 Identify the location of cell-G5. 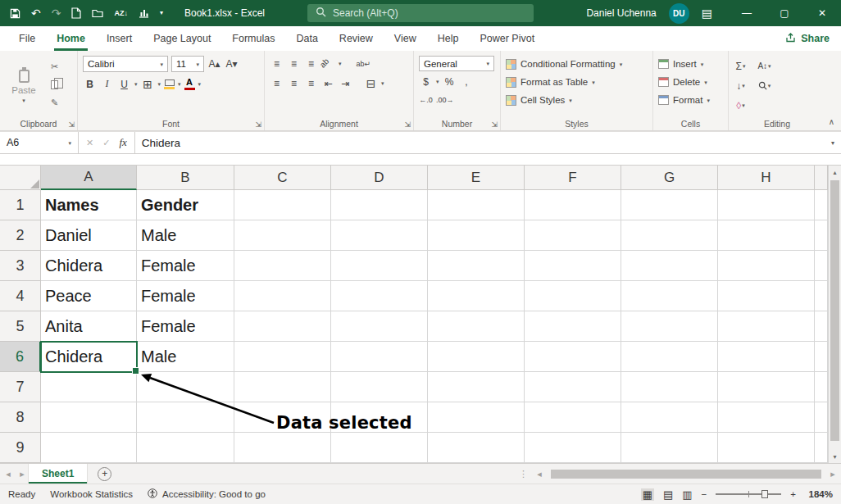
(670, 326).